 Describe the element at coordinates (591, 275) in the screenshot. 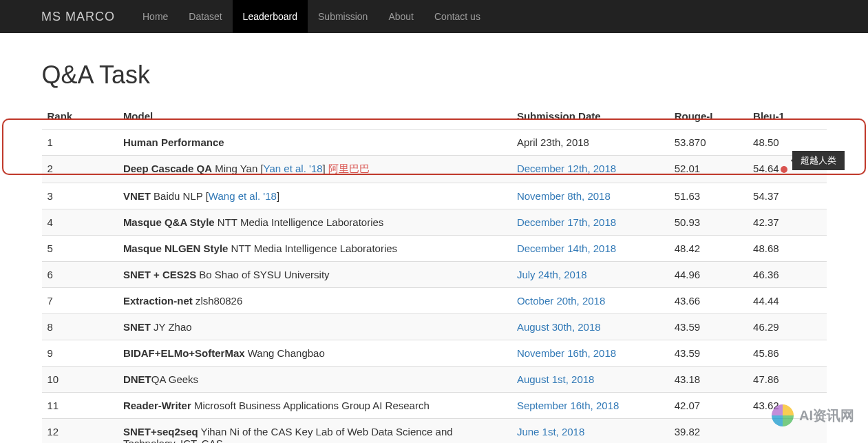

I see `cell-date: July 24th, 2018` at that location.